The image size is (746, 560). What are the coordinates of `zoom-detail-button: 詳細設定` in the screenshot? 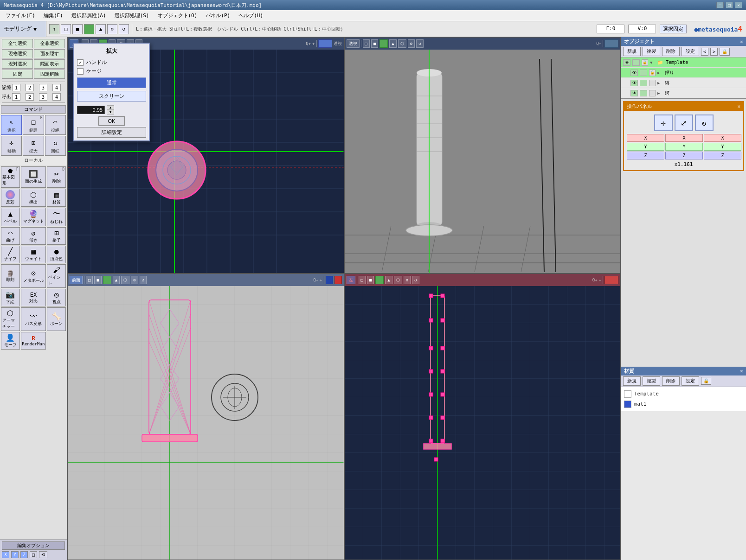 It's located at (111, 133).